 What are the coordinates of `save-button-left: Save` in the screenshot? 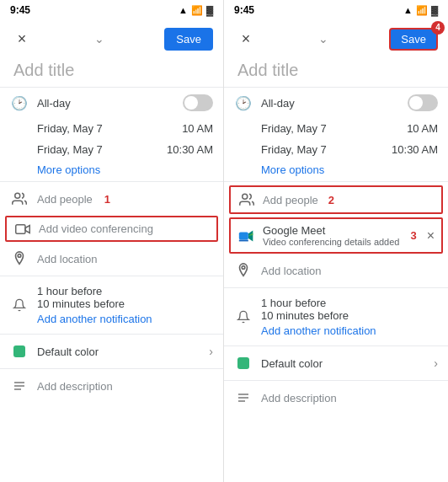 It's located at (189, 39).